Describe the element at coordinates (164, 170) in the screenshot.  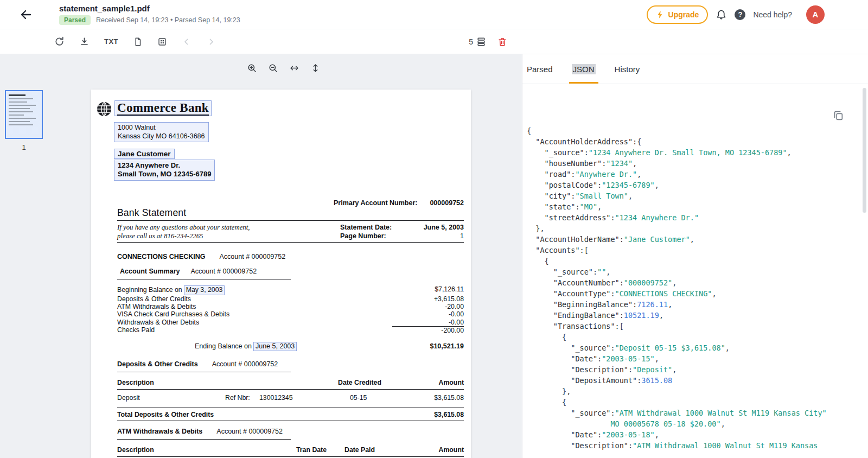
I see `customer-address-field: 1234 Anywhere Dr. Small Town, MO 12345-6…` at that location.